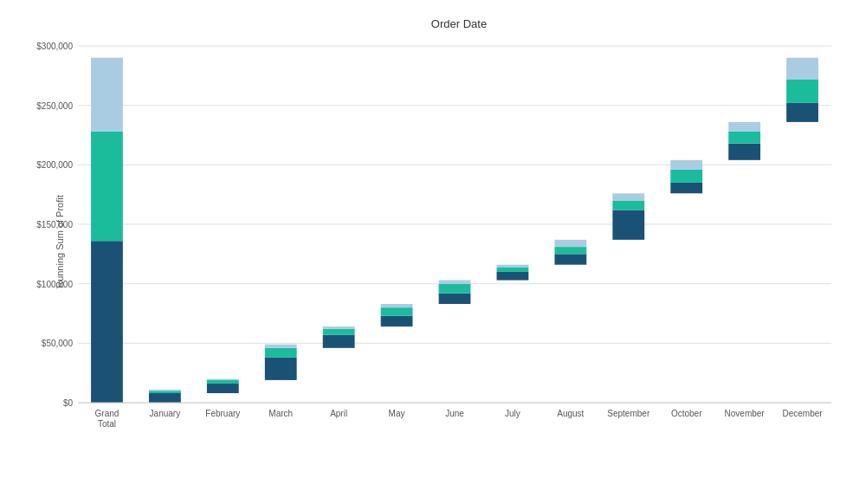 The width and height of the screenshot is (866, 504). Describe the element at coordinates (459, 24) in the screenshot. I see `chart-title: Order Date` at that location.